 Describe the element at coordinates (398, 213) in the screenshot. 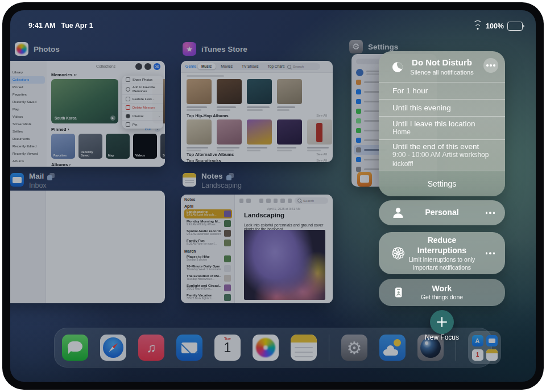

I see `person-icon` at that location.